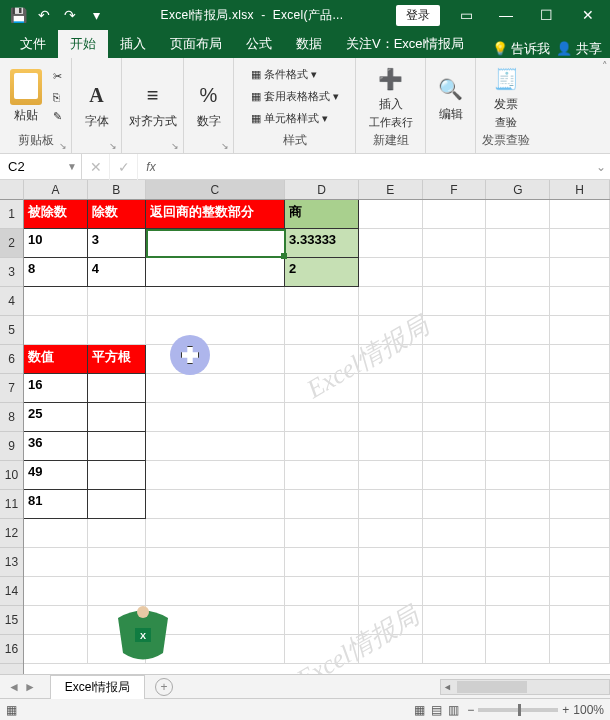 The image size is (610, 720). I want to click on cell-G7, so click(518, 388).